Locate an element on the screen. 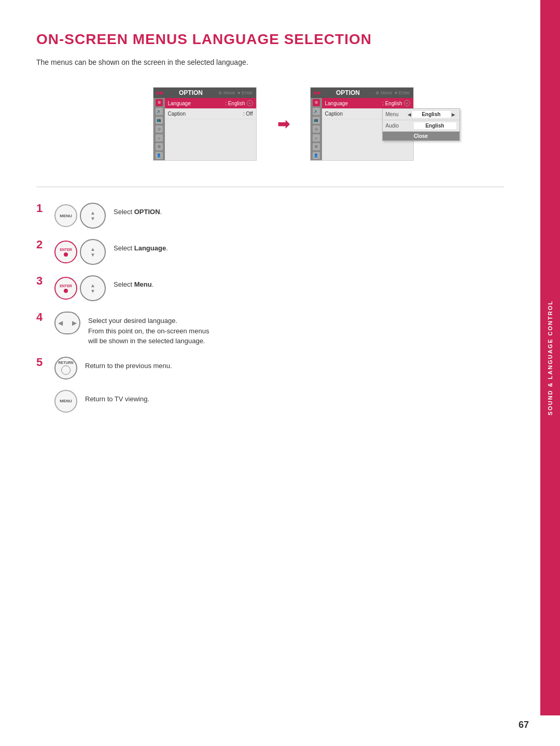 Image resolution: width=560 pixels, height=746 pixels. step-2-buttons: ENTER ▲ ▼ is located at coordinates (80, 252).